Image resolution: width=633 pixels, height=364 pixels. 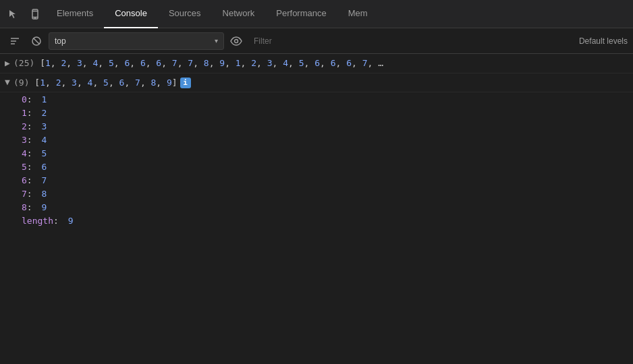 What do you see at coordinates (316, 63) in the screenshot?
I see `console-row-collapsed: ▶ (25) [1, 2, 3, 4, 5, 6, 6, 6, 7, 7, 8,…` at bounding box center [316, 63].